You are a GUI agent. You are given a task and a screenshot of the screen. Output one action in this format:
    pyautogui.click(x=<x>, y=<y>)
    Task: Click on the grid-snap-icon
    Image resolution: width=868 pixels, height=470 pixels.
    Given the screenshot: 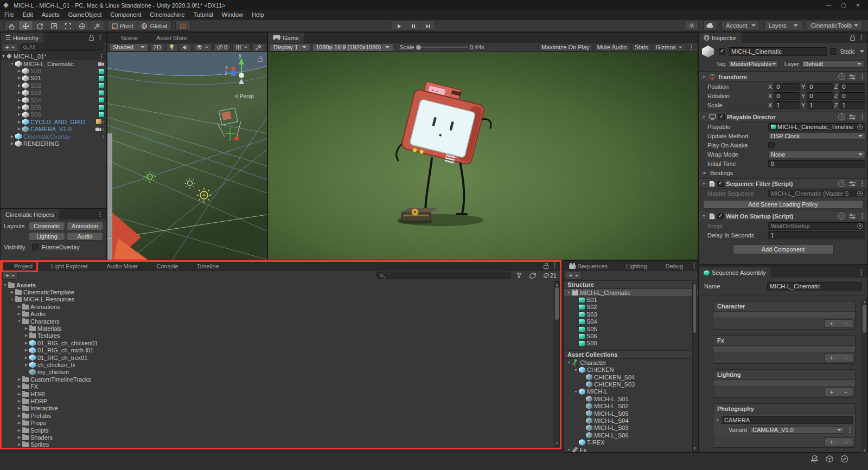 What is the action you would take?
    pyautogui.click(x=183, y=26)
    